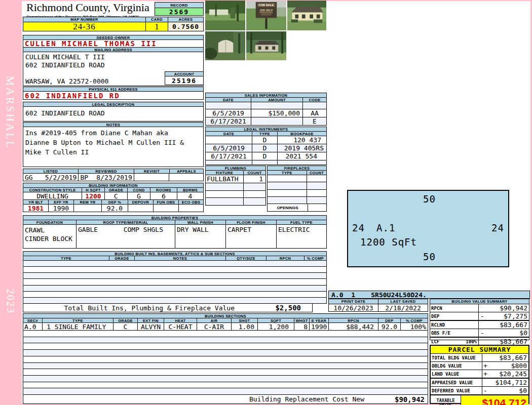  Describe the element at coordinates (457, 391) in the screenshot. I see `parcel-label: DEFERRED VALUE` at that location.